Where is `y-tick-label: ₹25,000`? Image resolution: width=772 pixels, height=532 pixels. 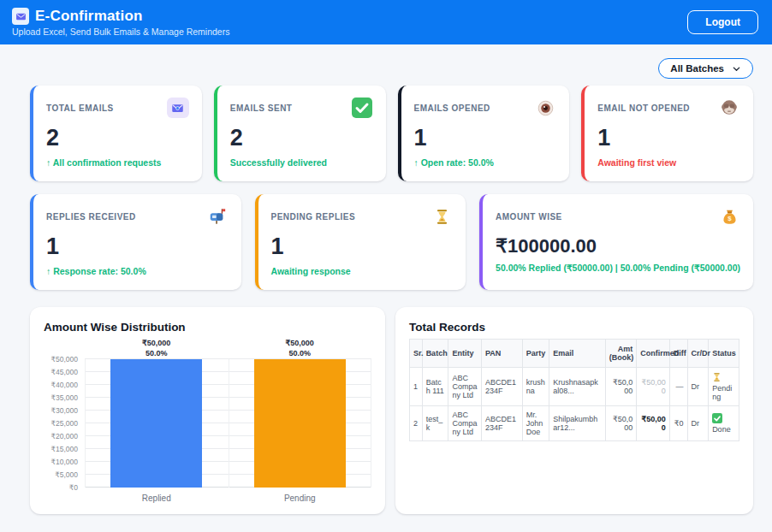
y-tick-label: ₹25,000 is located at coordinates (65, 423).